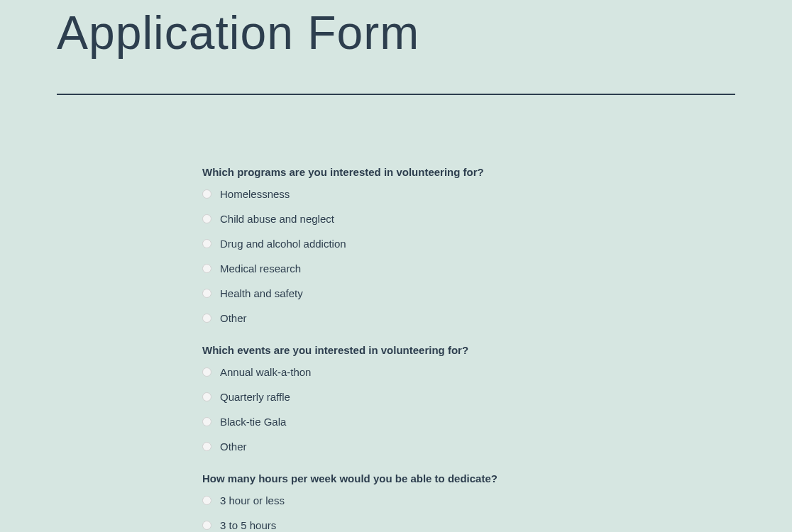 The image size is (792, 532). Describe the element at coordinates (396, 94) in the screenshot. I see `divider` at that location.